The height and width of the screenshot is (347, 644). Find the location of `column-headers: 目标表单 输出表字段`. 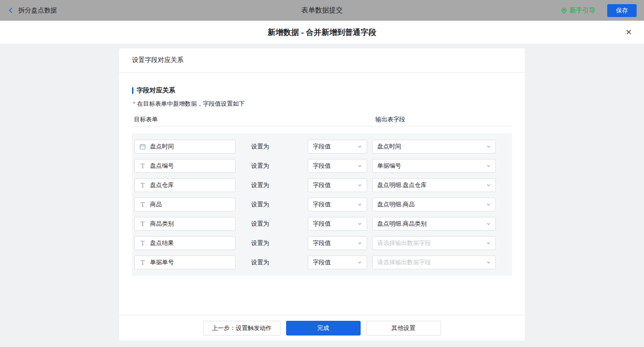

column-headers: 目标表单 输出表字段 is located at coordinates (322, 121).